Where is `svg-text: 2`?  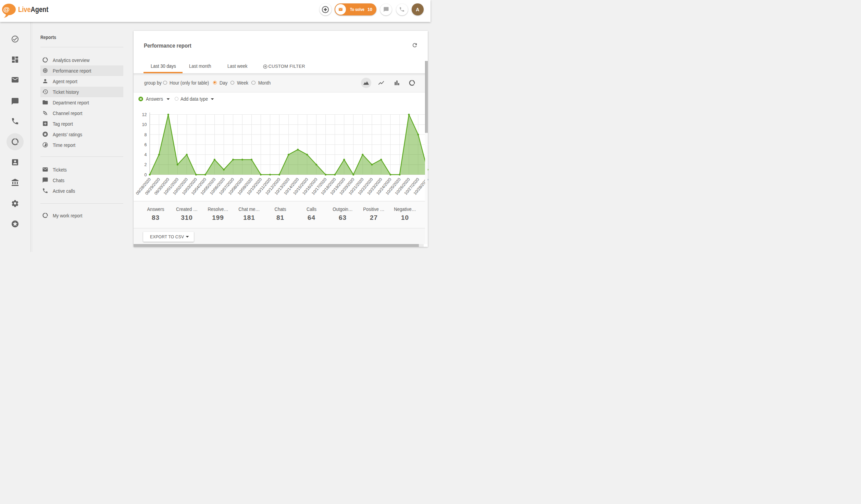 svg-text: 2 is located at coordinates (145, 165).